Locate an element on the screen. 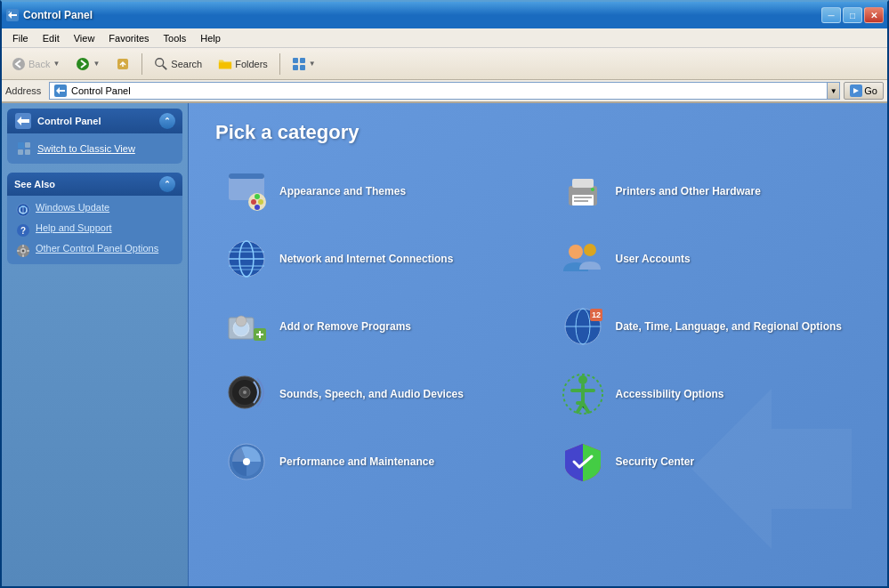  see-also-collapse-btn: ⌃ is located at coordinates (167, 184).